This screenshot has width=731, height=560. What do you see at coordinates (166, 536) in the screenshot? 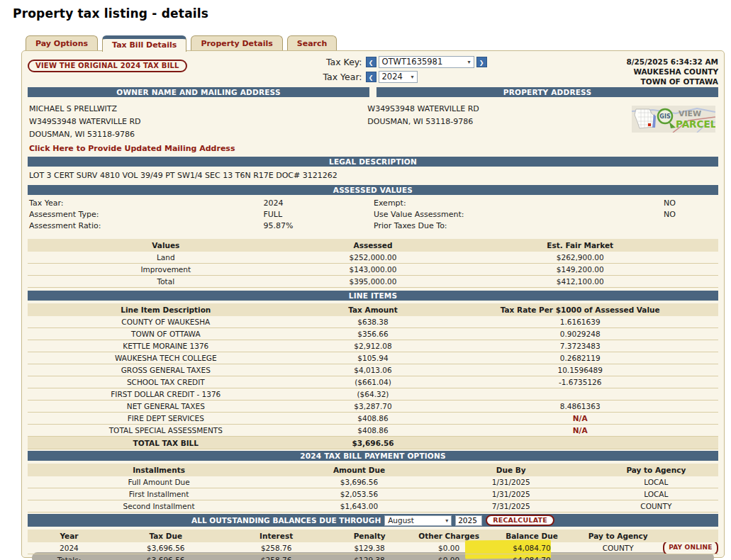
I see `tax-due-header: Tax Due` at bounding box center [166, 536].